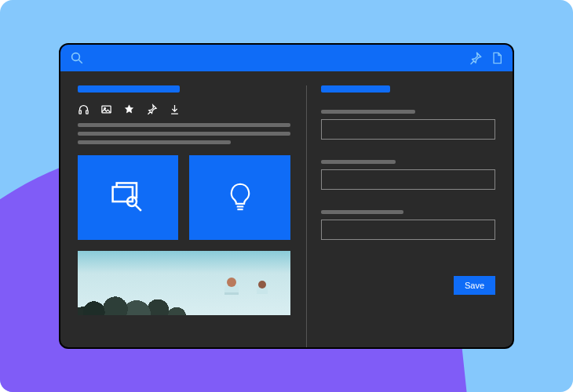  What do you see at coordinates (128, 198) in the screenshot?
I see `image-search-icon` at bounding box center [128, 198].